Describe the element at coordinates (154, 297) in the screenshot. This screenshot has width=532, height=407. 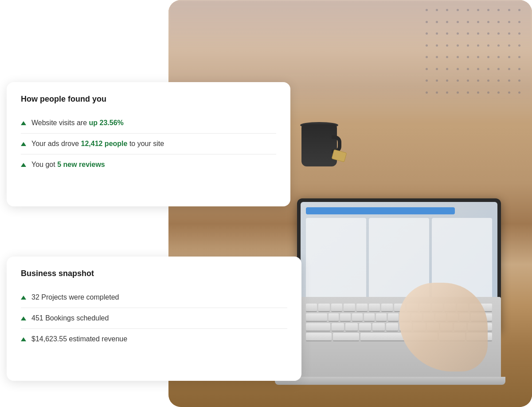
I see `card2-item-1: 32 Projects were completed` at that location.